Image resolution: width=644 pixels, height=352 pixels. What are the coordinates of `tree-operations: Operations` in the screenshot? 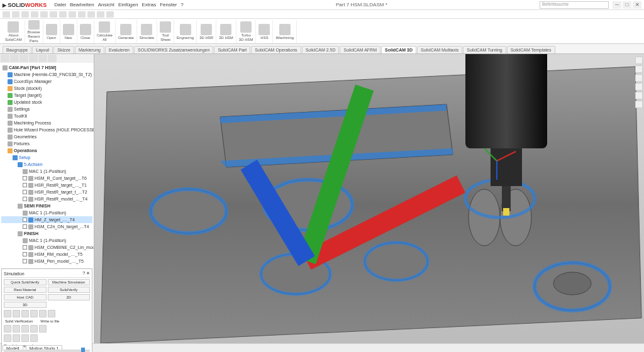 It's located at (47, 151).